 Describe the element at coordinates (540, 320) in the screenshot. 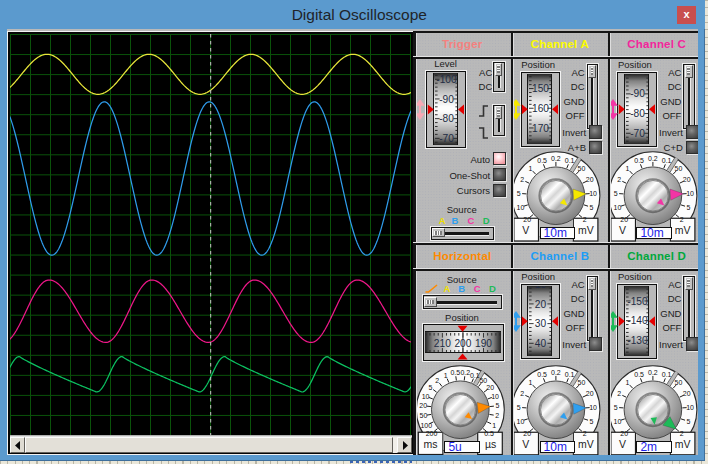

I see `position-gauge-tape: 10203040` at that location.